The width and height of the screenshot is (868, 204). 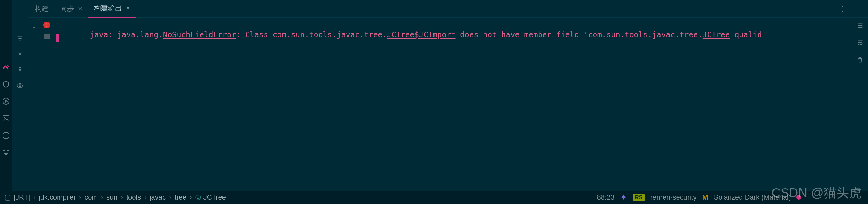 What do you see at coordinates (705, 197) in the screenshot?
I see `theme-icon: M` at bounding box center [705, 197].